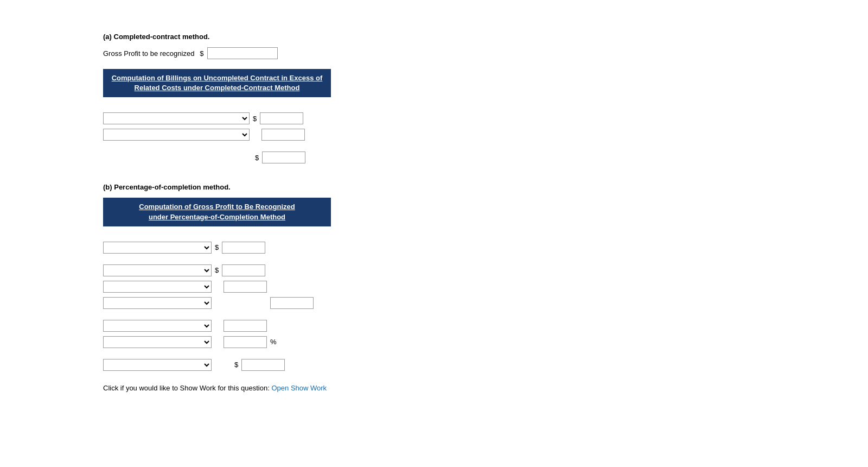 The image size is (868, 467). Describe the element at coordinates (299, 388) in the screenshot. I see `open-show-work-link: Open Show Work` at that location.